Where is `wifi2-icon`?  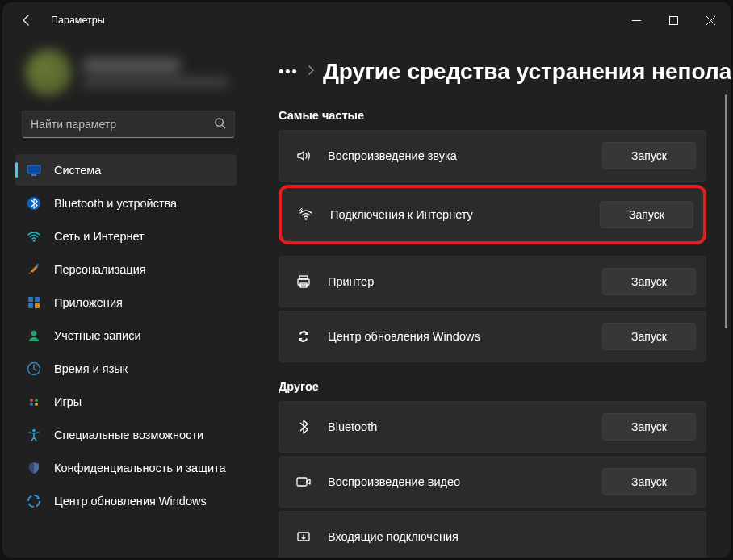 wifi2-icon is located at coordinates (306, 215).